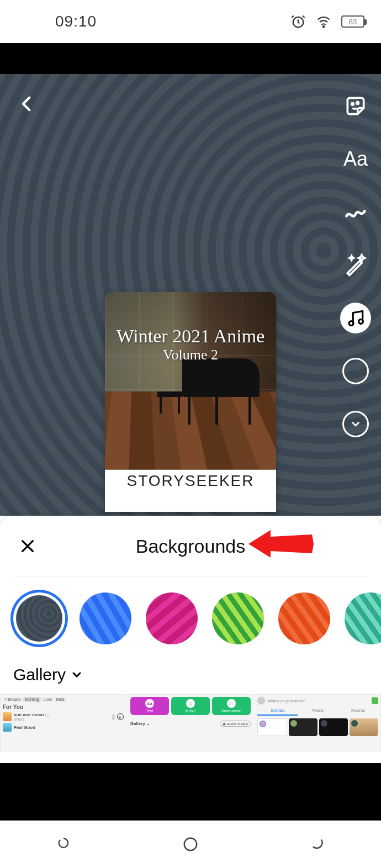 This screenshot has width=381, height=868. What do you see at coordinates (356, 371) in the screenshot?
I see `color-tool` at bounding box center [356, 371].